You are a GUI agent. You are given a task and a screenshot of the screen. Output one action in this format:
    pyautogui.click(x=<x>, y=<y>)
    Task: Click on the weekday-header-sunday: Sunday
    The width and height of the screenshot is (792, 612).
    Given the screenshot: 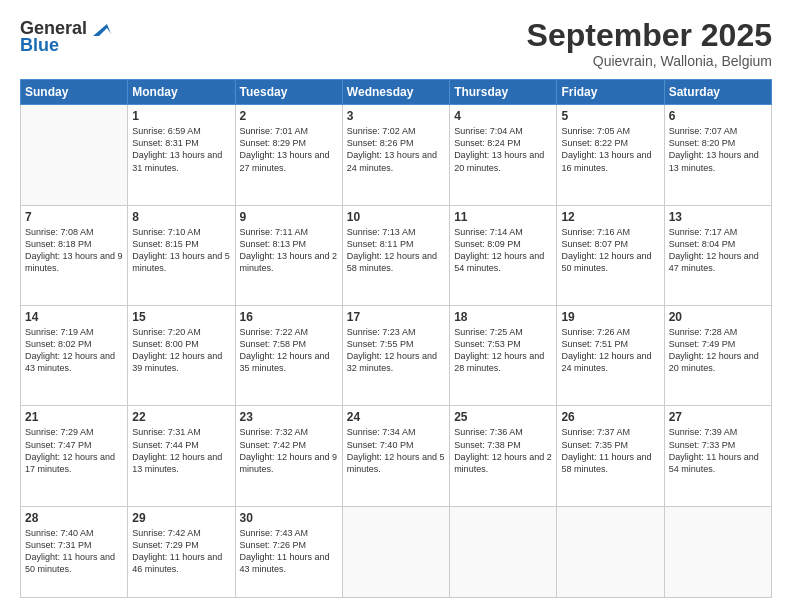 What is the action you would take?
    pyautogui.click(x=74, y=92)
    